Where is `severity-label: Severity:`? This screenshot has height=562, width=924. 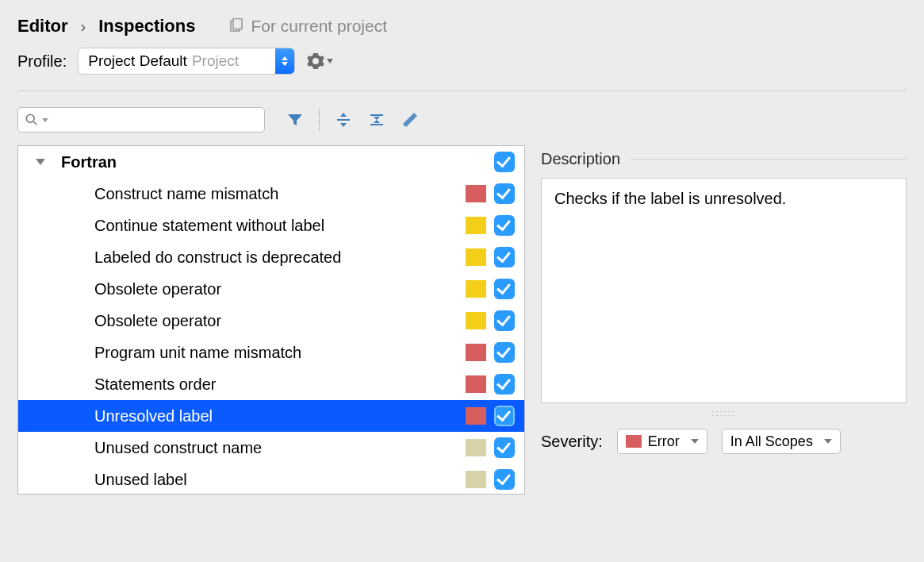
severity-label: Severity: is located at coordinates (572, 441).